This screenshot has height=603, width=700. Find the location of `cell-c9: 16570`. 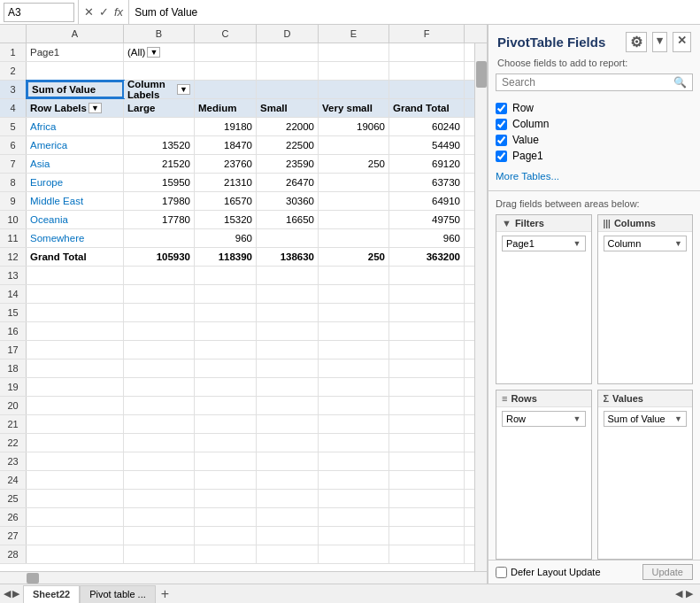

cell-c9: 16570 is located at coordinates (226, 201).